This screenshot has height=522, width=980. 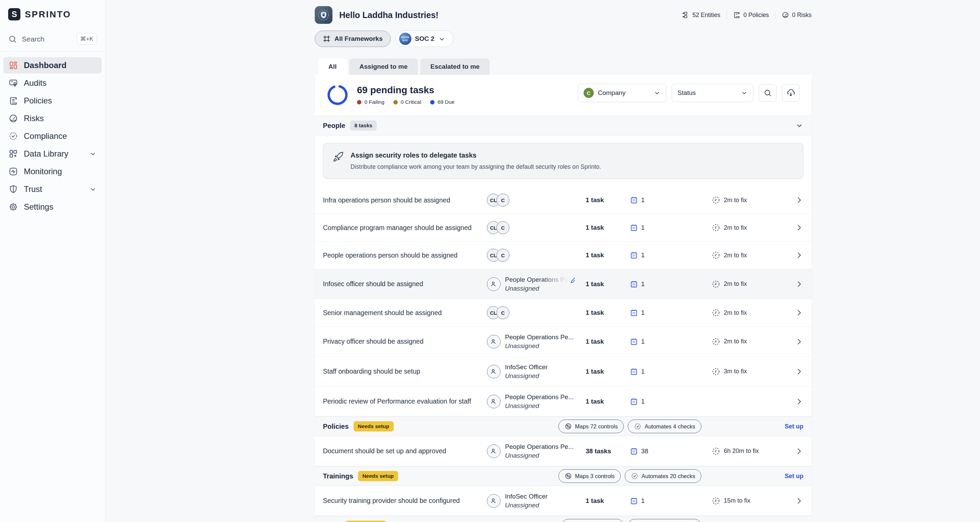 I want to click on task-tabs: All Assigned to me Escalated to me, so click(x=563, y=67).